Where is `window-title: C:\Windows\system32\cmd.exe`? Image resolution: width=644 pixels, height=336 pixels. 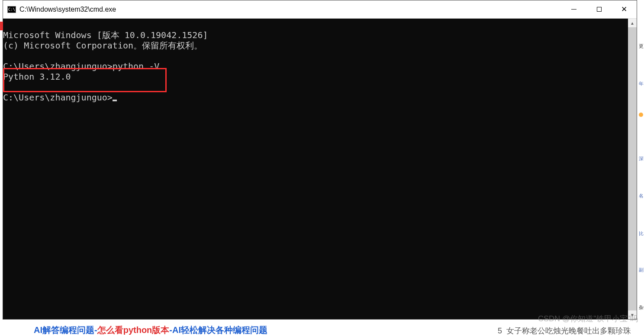
window-title: C:\Windows\system32\cmd.exe is located at coordinates (290, 10).